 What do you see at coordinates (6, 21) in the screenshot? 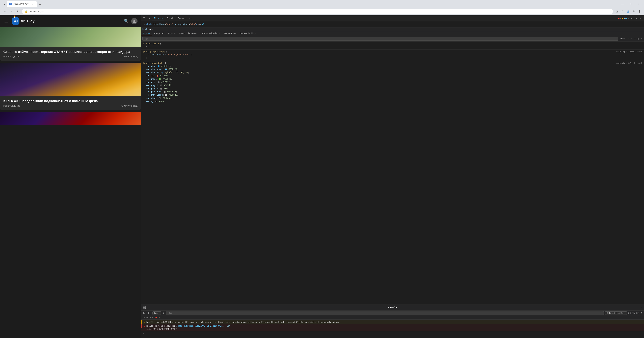
I see `hamburger-btn` at bounding box center [6, 21].